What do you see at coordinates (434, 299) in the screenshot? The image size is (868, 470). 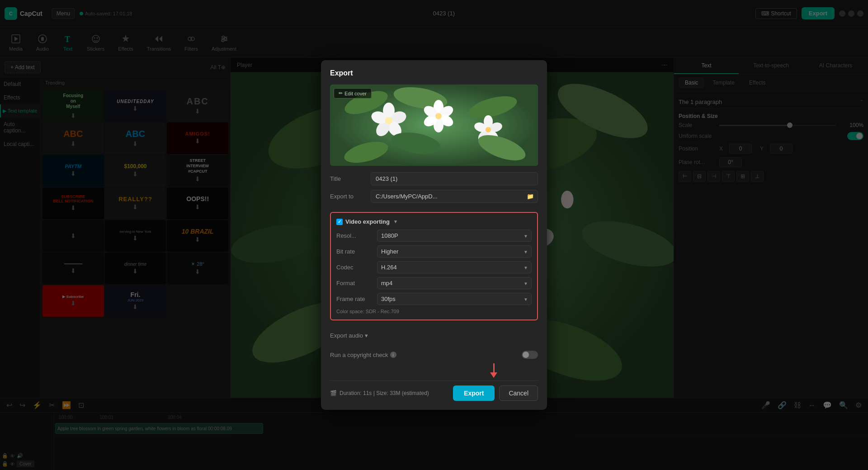 I see `framerate-row: Frame rate 24fps 25fps 30fps 60fps ▼` at bounding box center [434, 299].